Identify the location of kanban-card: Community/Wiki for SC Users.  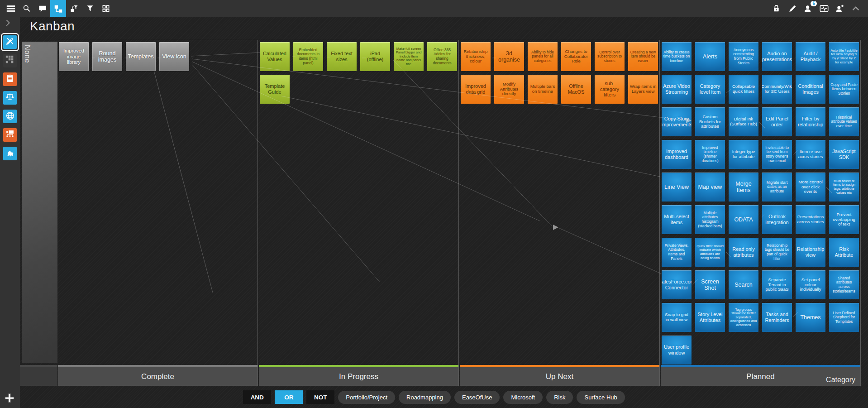
(777, 89).